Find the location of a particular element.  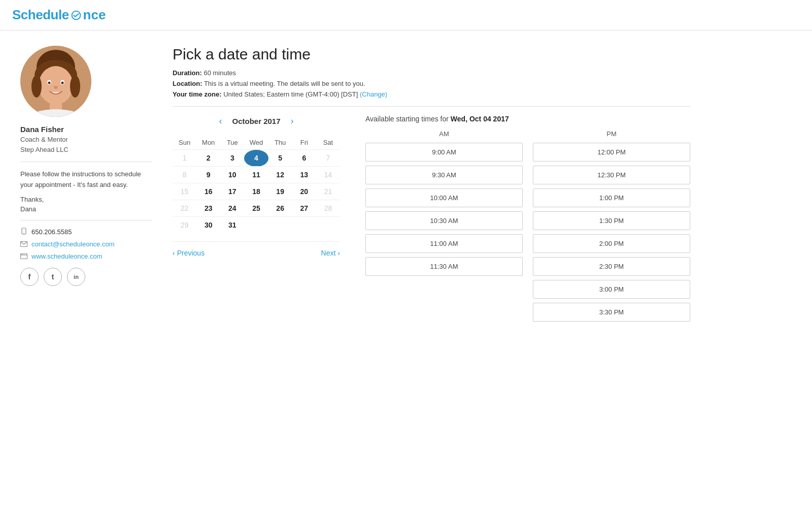

calendar-day-2-7: 14 is located at coordinates (328, 175).